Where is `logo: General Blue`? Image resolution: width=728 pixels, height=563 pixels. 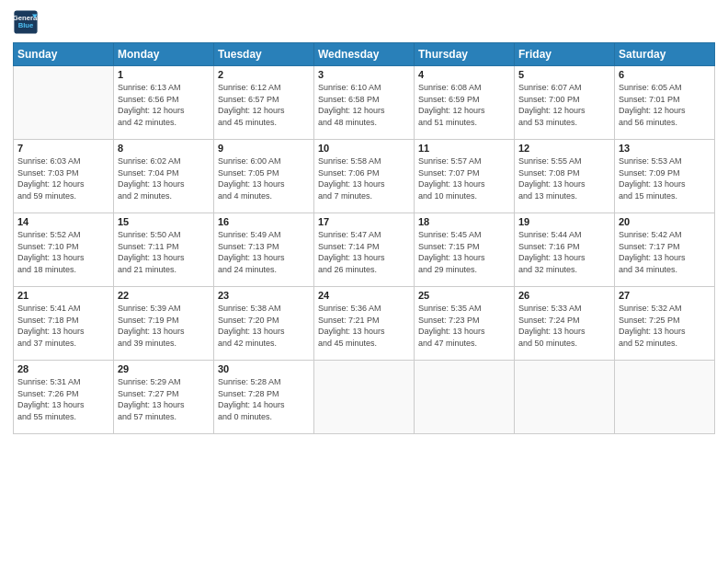
logo: General Blue is located at coordinates (26, 22).